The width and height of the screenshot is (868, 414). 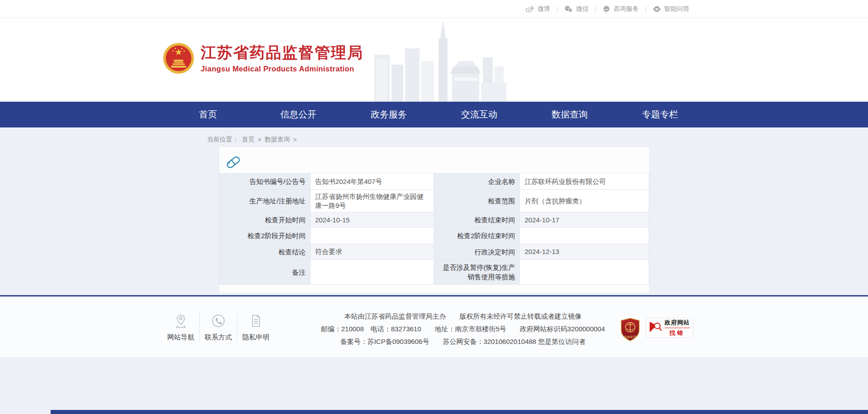 What do you see at coordinates (434, 115) in the screenshot?
I see `main-nav: 首页 信息公开 政务服务 交流互动 数据查询 专题专栏` at bounding box center [434, 115].